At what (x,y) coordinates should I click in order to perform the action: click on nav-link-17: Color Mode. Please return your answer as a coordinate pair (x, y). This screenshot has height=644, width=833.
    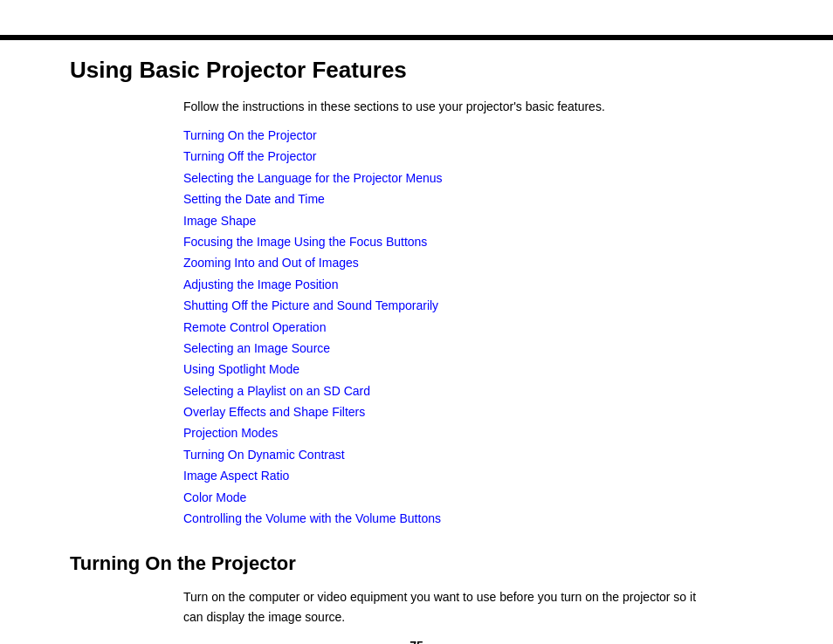
    Looking at the image, I should click on (473, 497).